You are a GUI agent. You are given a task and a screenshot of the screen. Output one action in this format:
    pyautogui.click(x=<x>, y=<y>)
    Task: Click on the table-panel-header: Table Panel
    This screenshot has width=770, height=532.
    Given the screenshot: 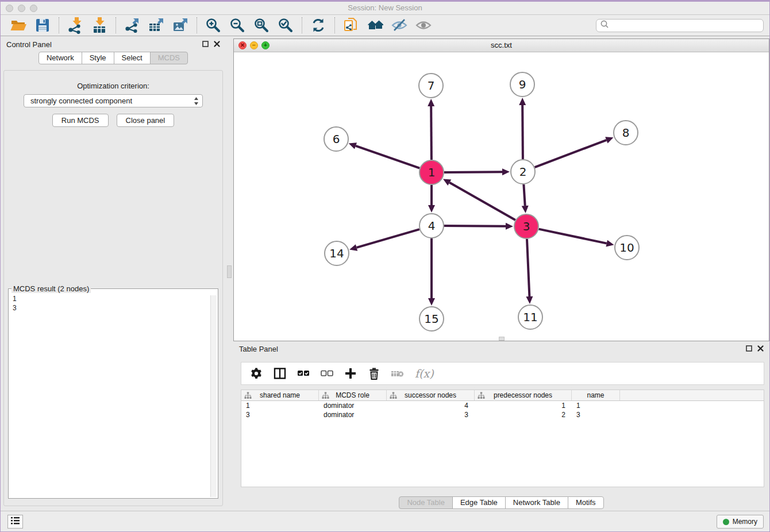 What is the action you would take?
    pyautogui.click(x=501, y=349)
    